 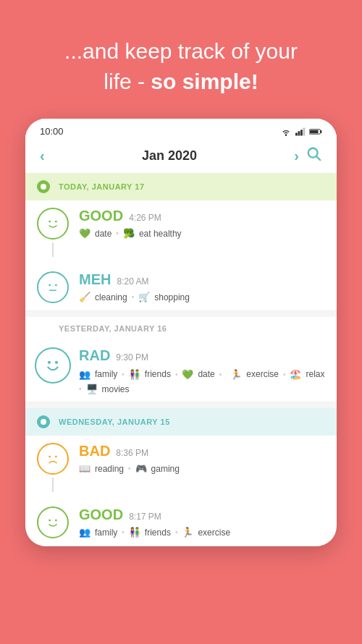 What do you see at coordinates (53, 522) in the screenshot?
I see `mood-face-good-wed` at bounding box center [53, 522].